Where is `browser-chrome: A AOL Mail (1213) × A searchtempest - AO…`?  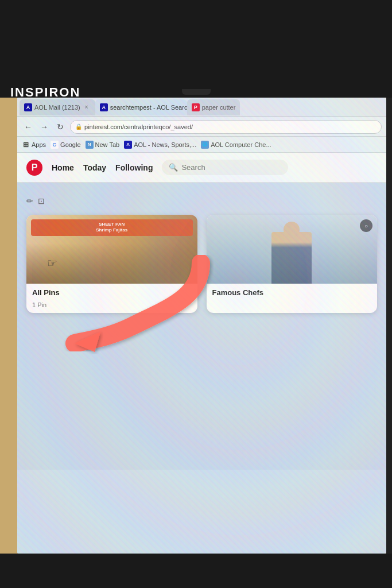
browser-chrome: A AOL Mail (1213) × A searchtempest - AO… is located at coordinates (202, 140).